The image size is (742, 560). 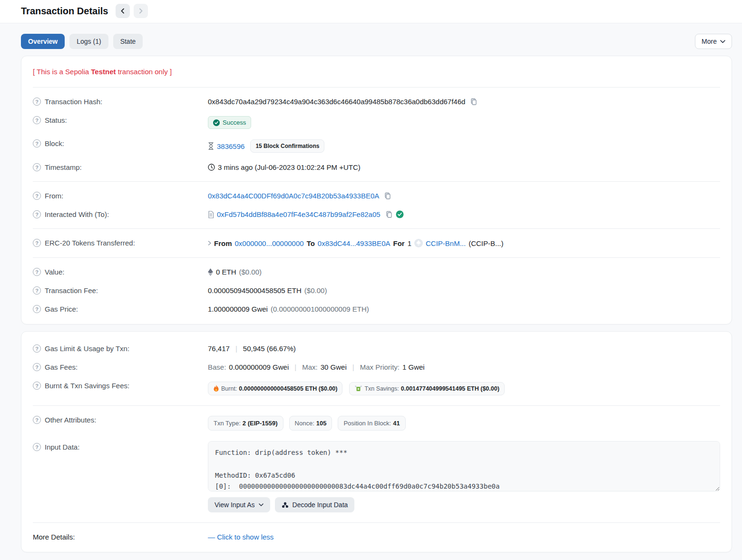 What do you see at coordinates (123, 11) in the screenshot?
I see `prev-transaction-button` at bounding box center [123, 11].